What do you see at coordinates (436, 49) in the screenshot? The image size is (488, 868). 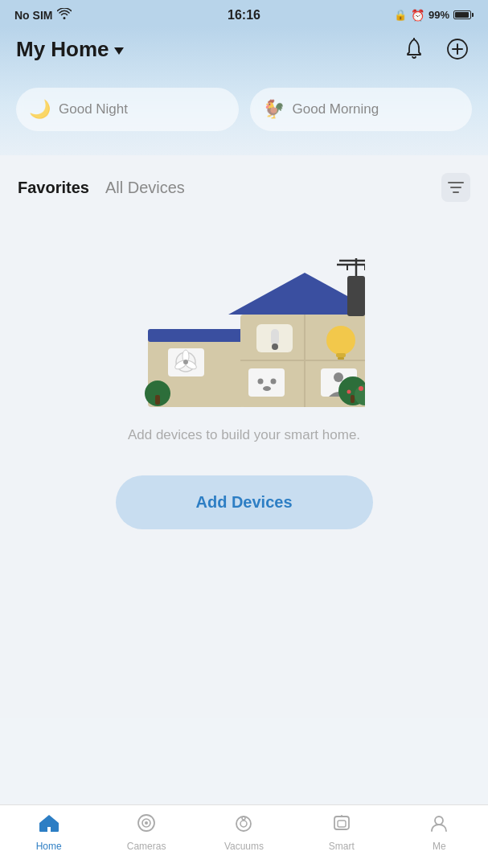 I see `nav-icons` at bounding box center [436, 49].